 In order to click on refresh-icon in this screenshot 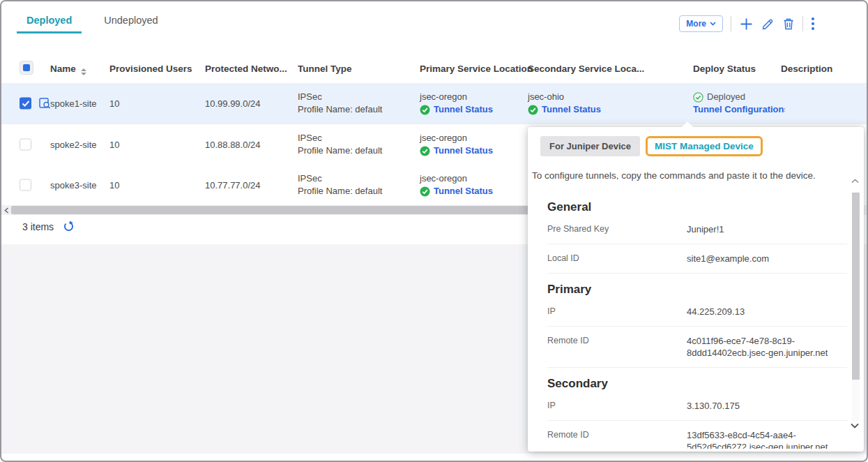, I will do `click(68, 226)`.